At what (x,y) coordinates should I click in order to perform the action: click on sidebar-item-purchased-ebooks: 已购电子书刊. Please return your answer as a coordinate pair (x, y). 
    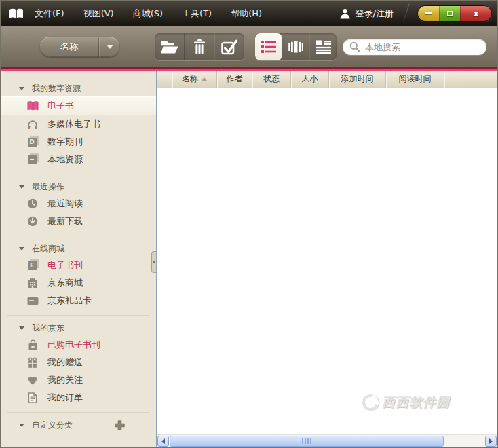
    Looking at the image, I should click on (79, 345).